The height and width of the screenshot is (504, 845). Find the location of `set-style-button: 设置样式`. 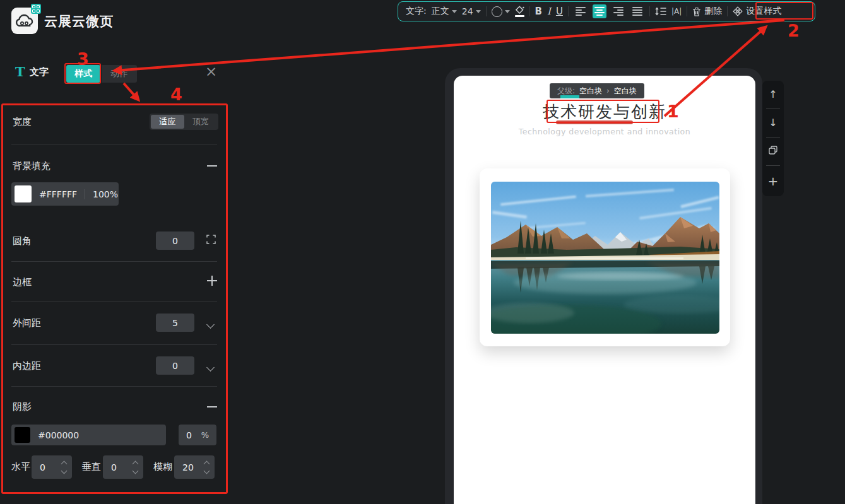

set-style-button: 设置样式 is located at coordinates (757, 11).